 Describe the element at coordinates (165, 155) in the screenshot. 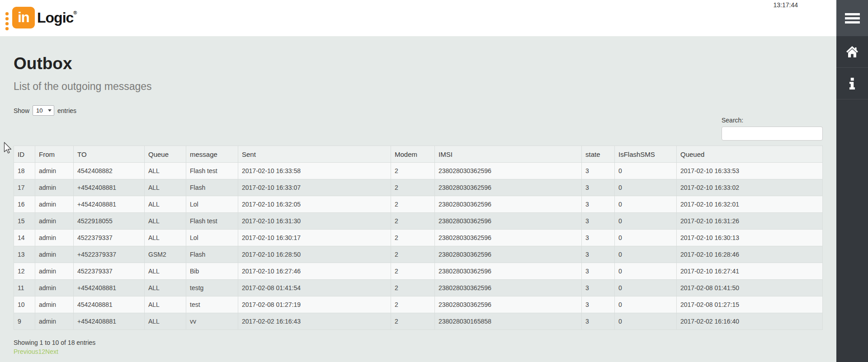

I see `column-header-queue: Queue` at that location.